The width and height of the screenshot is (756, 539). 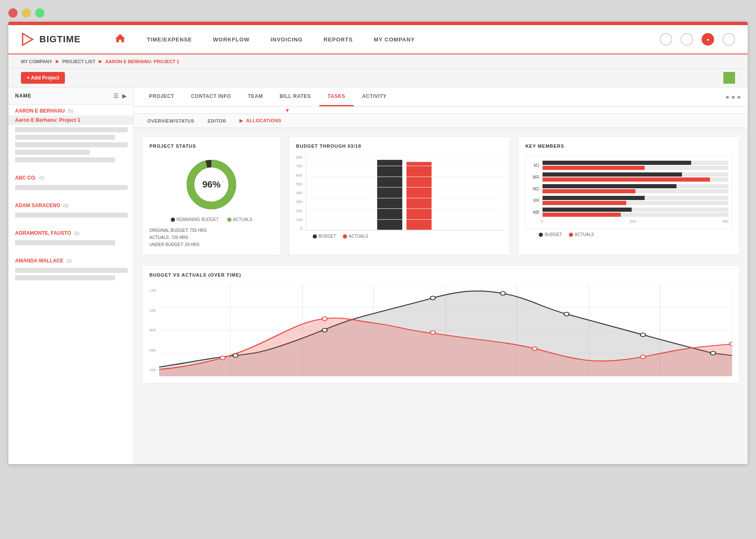 I want to click on tab-bill-rates: BILL RATES, so click(x=296, y=97).